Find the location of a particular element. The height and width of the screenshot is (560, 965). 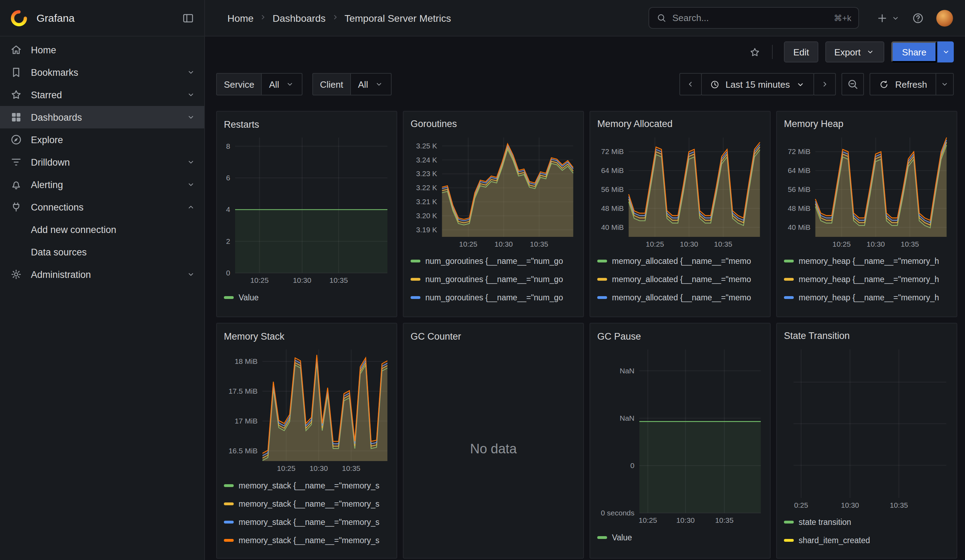

panel-title-text: Memory Stack is located at coordinates (254, 336).